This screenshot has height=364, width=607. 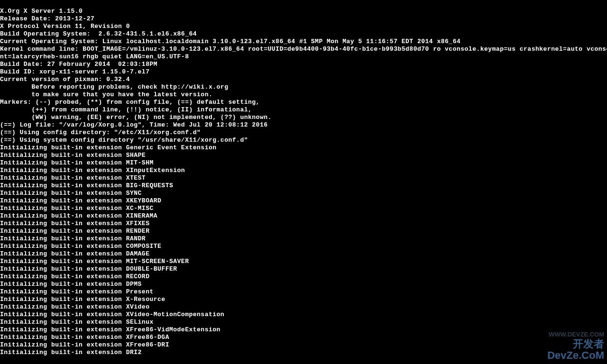 What do you see at coordinates (304, 11) in the screenshot?
I see `console-line: X.Org X Server 1.15.0` at bounding box center [304, 11].